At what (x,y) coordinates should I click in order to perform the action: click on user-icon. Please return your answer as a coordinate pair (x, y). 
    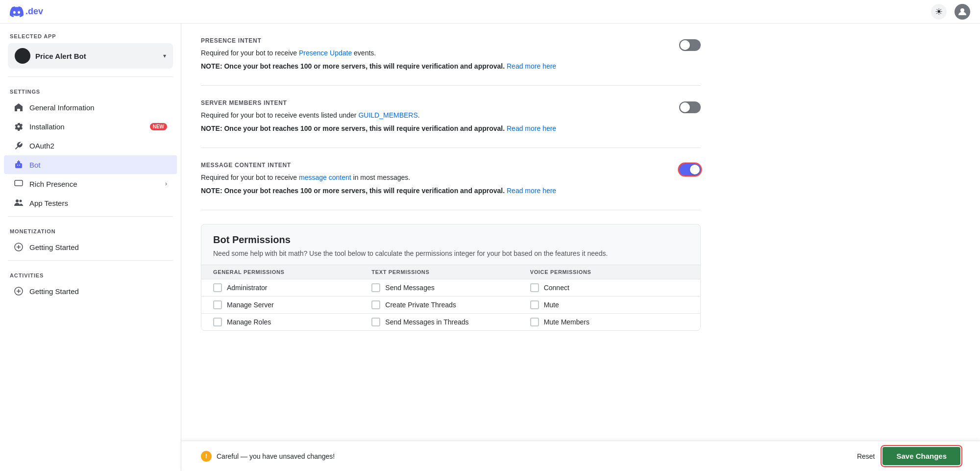
    Looking at the image, I should click on (962, 12).